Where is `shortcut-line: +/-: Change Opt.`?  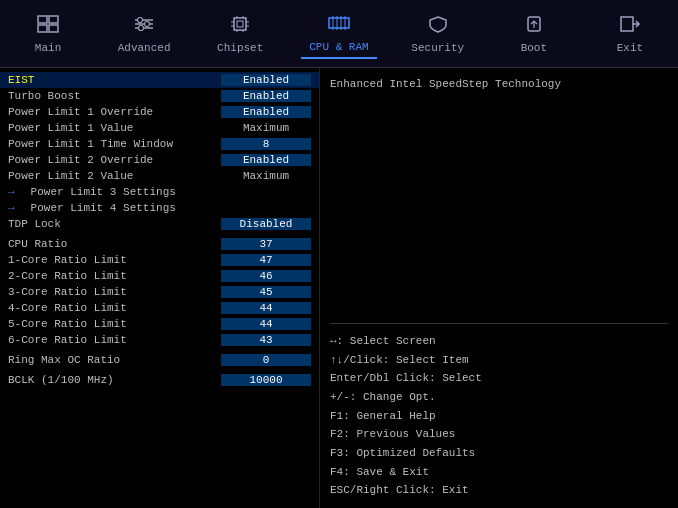 shortcut-line: +/-: Change Opt. is located at coordinates (499, 398).